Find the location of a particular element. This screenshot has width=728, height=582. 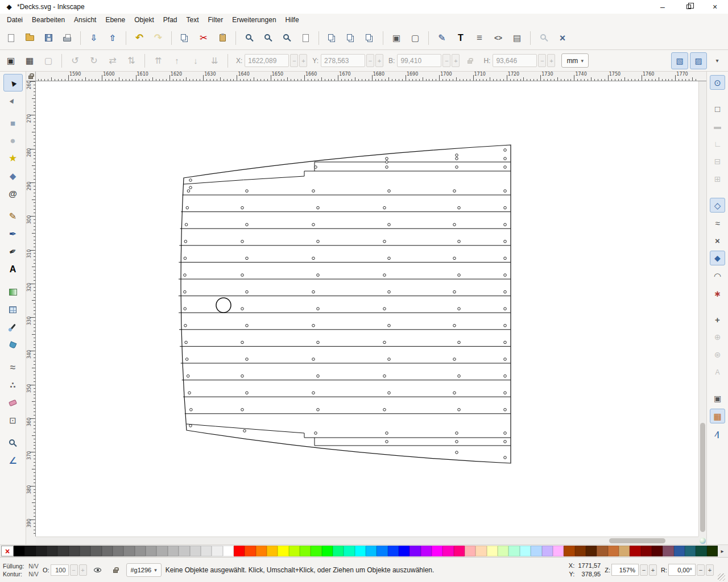

raise-to-top-button: ⇈ is located at coordinates (158, 61).